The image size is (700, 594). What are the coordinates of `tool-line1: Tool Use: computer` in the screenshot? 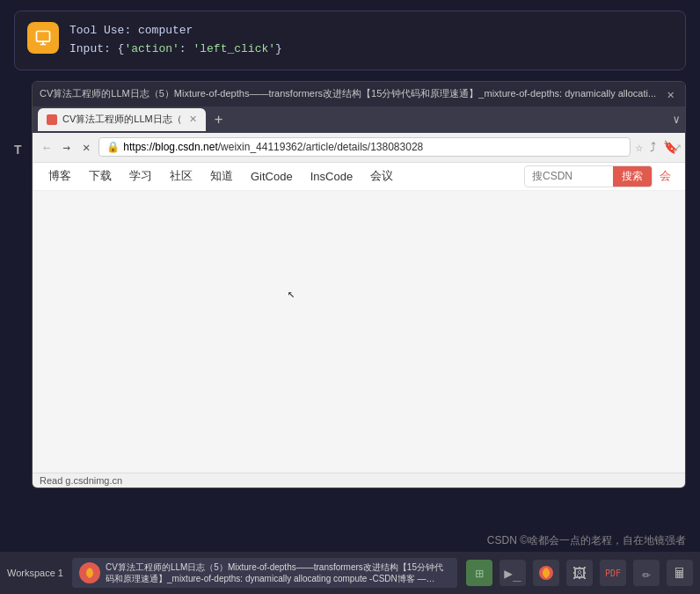 It's located at (131, 30).